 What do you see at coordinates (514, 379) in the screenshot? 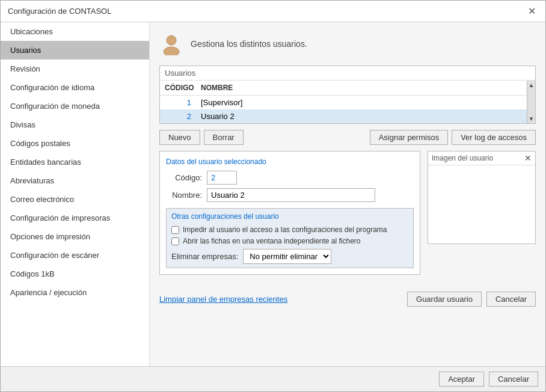
I see `footer-cancelar-button: Cancelar` at bounding box center [514, 379].